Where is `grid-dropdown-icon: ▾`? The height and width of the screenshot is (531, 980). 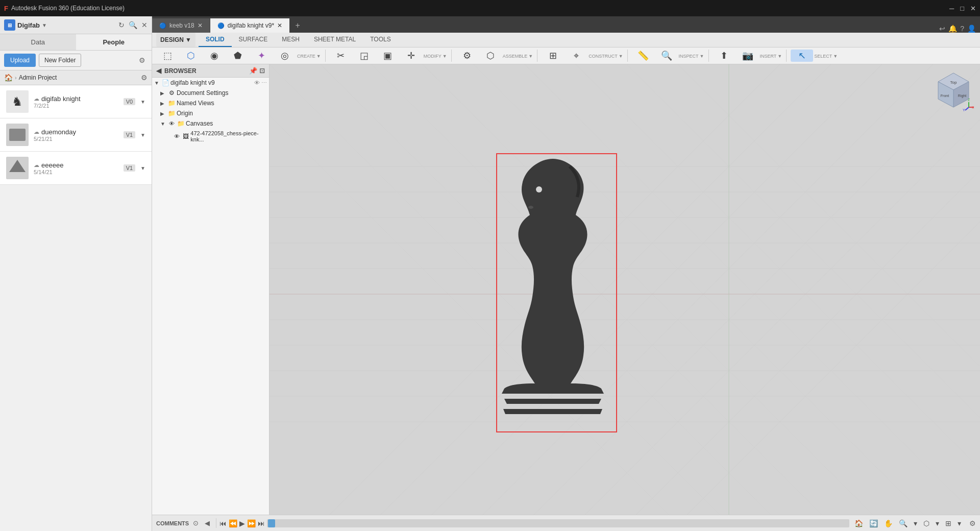
grid-dropdown-icon: ▾ is located at coordinates (960, 523).